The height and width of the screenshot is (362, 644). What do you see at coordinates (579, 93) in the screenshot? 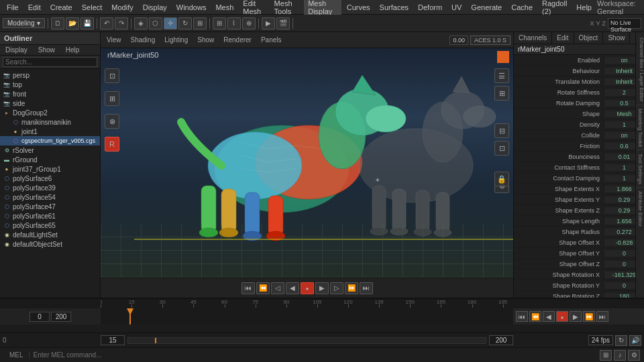
I see `channel-row: Rotate Stiffness 2` at bounding box center [579, 93].